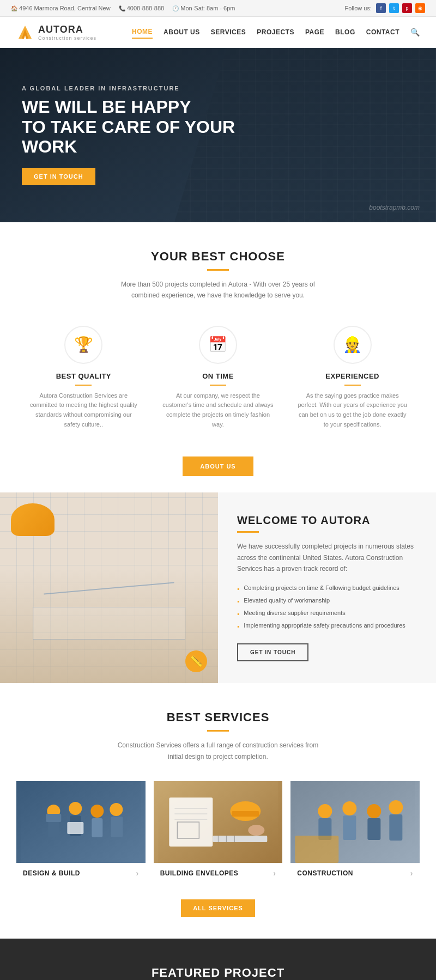 The height and width of the screenshot is (980, 436). I want to click on top-bar-info: 🏠 4946 Marmora Road, Central New 📞 4008-…, so click(123, 8).